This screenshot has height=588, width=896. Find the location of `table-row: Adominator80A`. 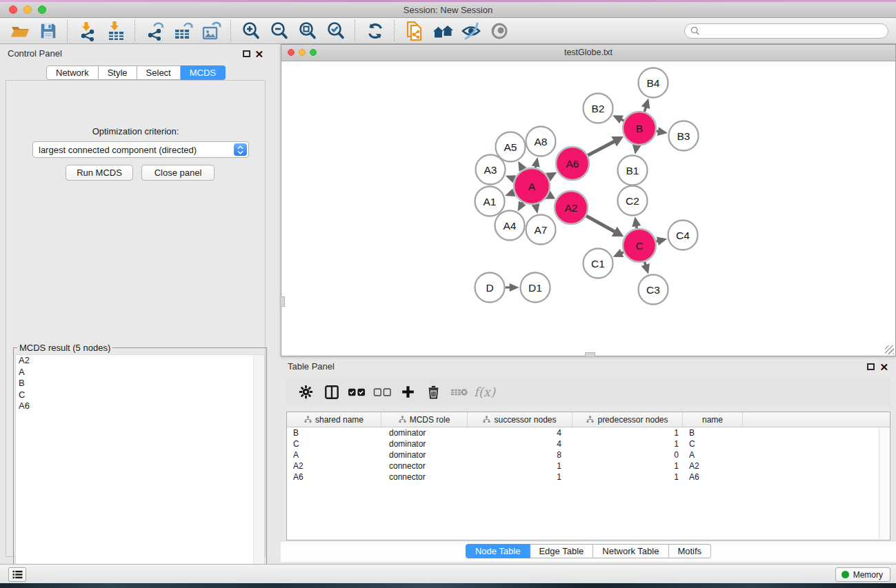

table-row: Adominator80A is located at coordinates (588, 455).